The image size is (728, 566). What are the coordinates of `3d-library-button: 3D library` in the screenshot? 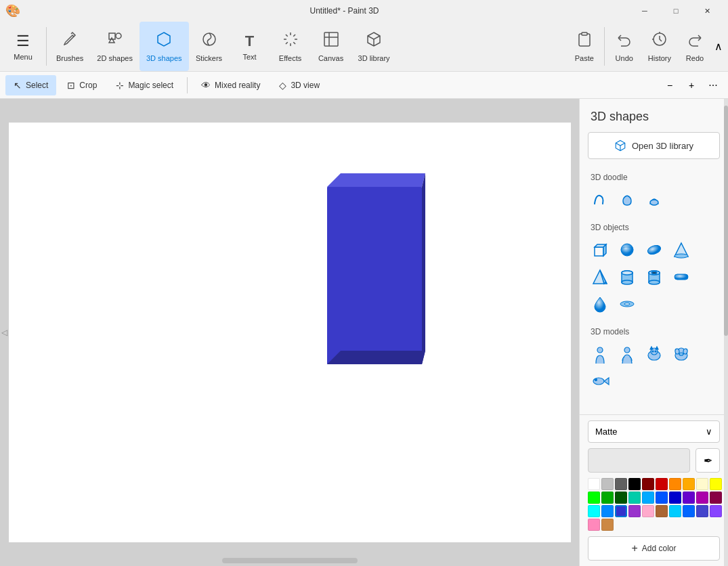 It's located at (374, 46).